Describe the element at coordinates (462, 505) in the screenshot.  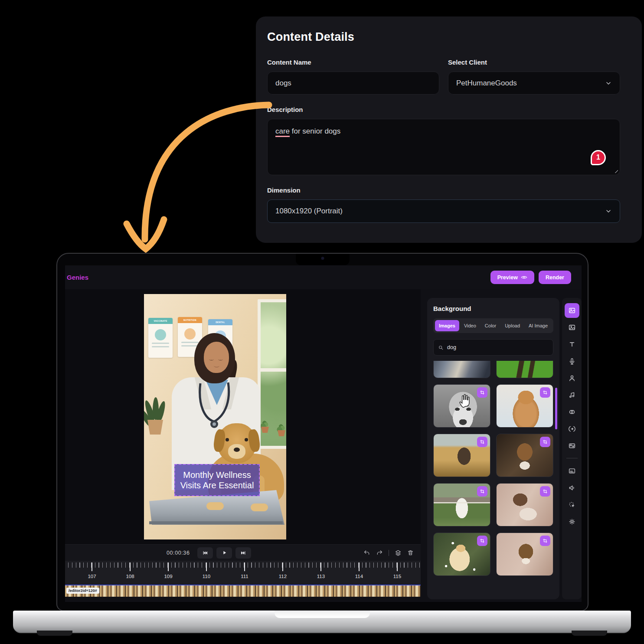
I see `image-result-white-dog` at that location.